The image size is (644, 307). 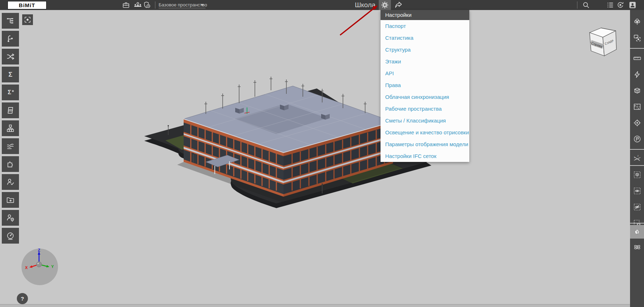 I want to click on show-eye-icon, so click(x=637, y=191).